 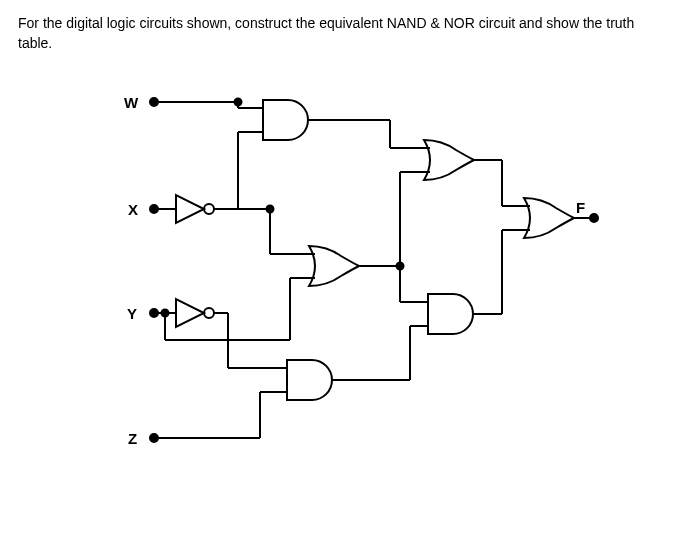 I want to click on or-g2-gate-icon, so click(x=334, y=266).